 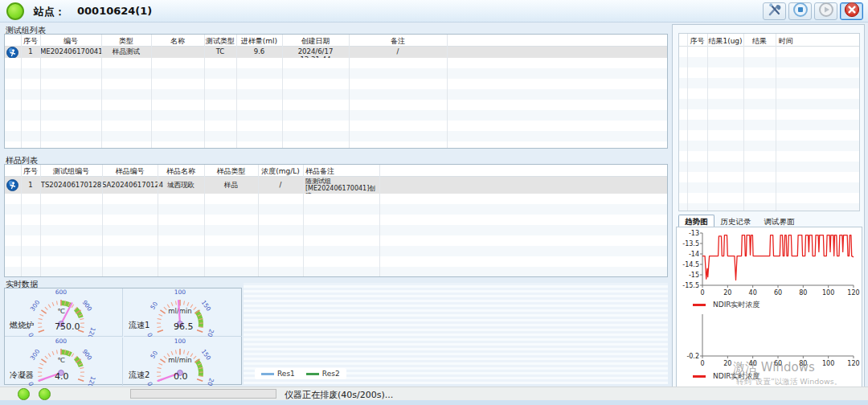 I want to click on col-time: 时间, so click(x=795, y=42).